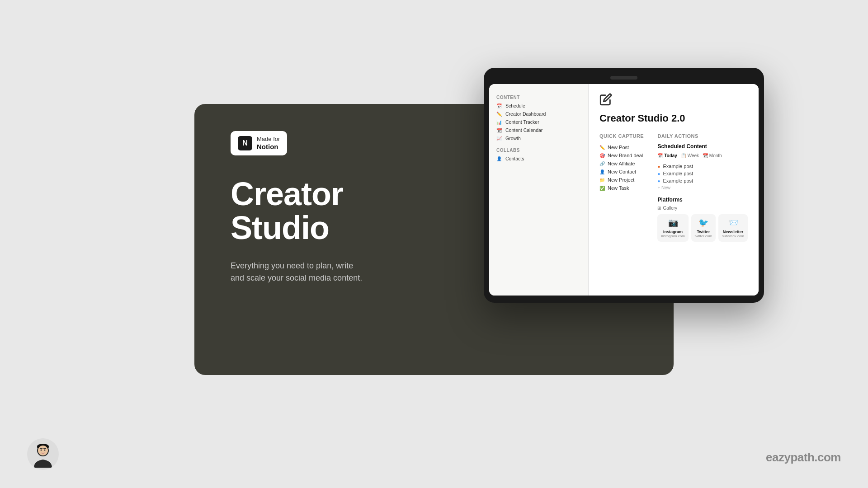 Image resolution: width=868 pixels, height=488 pixels. What do you see at coordinates (703, 208) in the screenshot?
I see `gallery-label: ⊞ Gallery` at bounding box center [703, 208].